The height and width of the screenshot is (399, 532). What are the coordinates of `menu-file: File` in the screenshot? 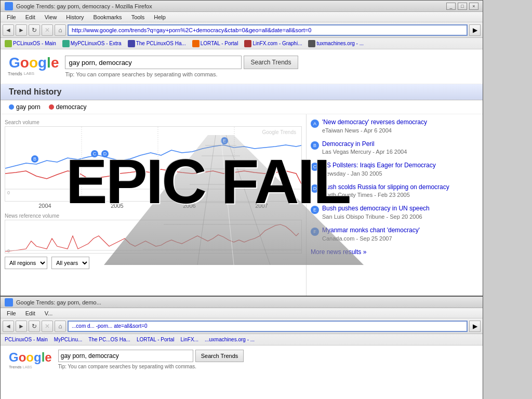 It's located at (11, 17).